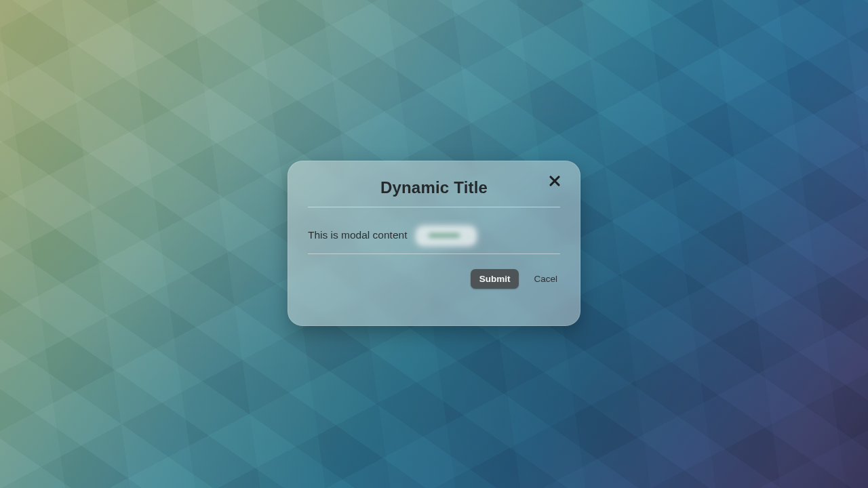 The image size is (868, 488). What do you see at coordinates (434, 230) in the screenshot?
I see `modal-body: This is modal content` at bounding box center [434, 230].